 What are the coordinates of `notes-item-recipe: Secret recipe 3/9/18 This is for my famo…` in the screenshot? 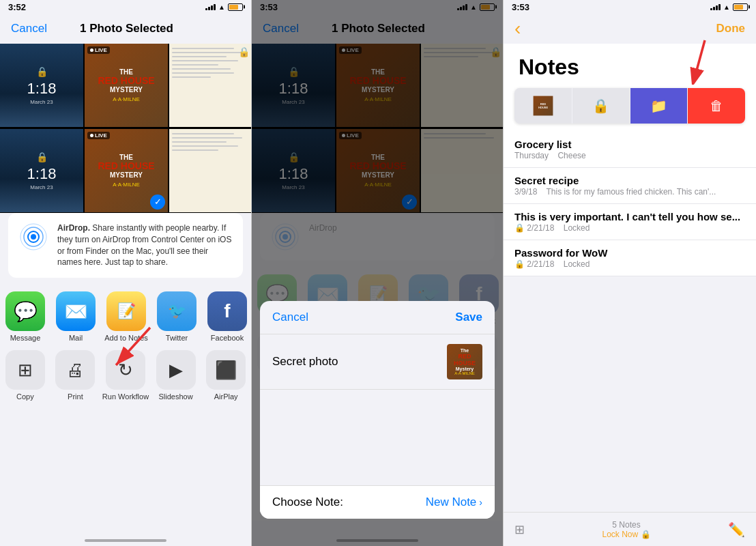 It's located at (630, 186).